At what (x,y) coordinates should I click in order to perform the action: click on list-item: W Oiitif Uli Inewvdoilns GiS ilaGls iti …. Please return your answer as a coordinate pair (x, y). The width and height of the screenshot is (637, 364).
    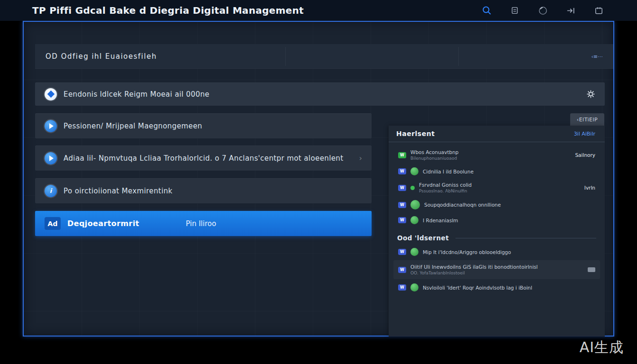
    Looking at the image, I should click on (497, 270).